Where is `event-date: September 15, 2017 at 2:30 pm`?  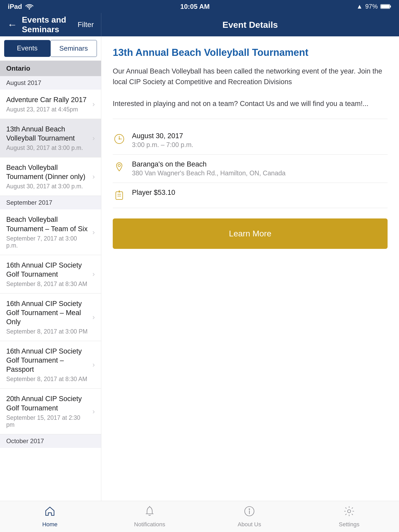
event-date: September 15, 2017 at 2:30 pm is located at coordinates (48, 421).